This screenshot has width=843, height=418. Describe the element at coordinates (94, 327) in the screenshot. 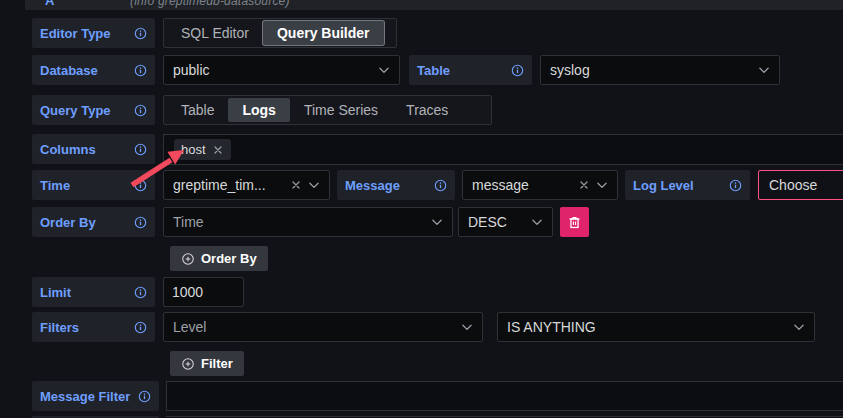

I see `filters-label: Filters` at that location.